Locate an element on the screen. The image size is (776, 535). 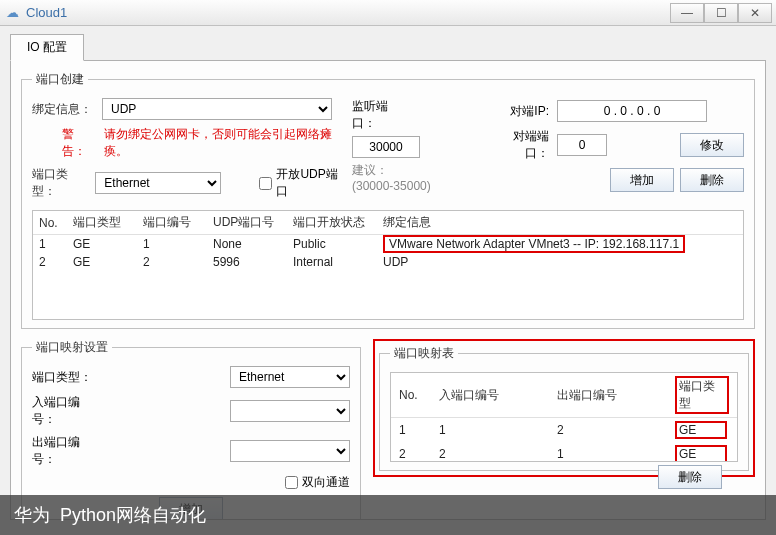
port-type-select: Ethernet is located at coordinates (158, 183).